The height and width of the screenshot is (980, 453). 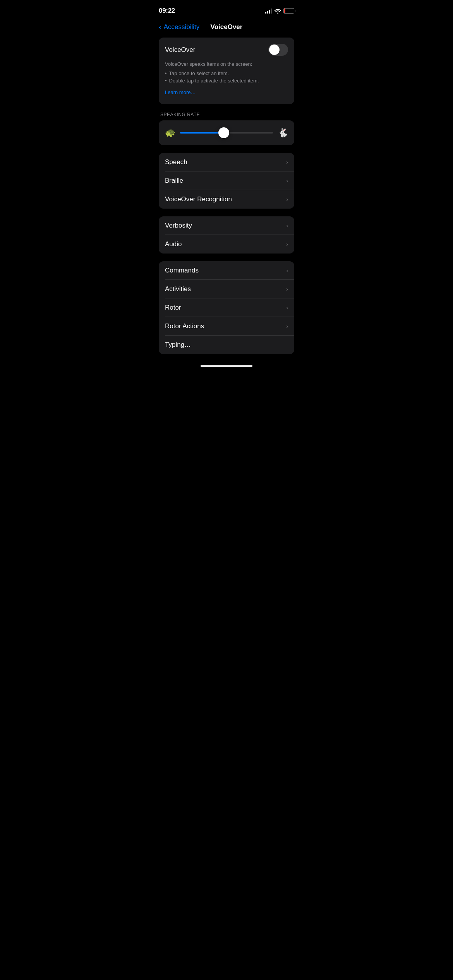 What do you see at coordinates (176, 162) in the screenshot?
I see `speech-label: Speech` at bounding box center [176, 162].